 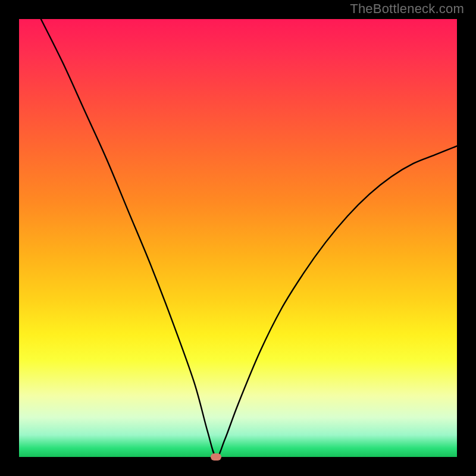 What do you see at coordinates (407, 9) in the screenshot?
I see `watermark-text: TheBottleneck.com` at bounding box center [407, 9].